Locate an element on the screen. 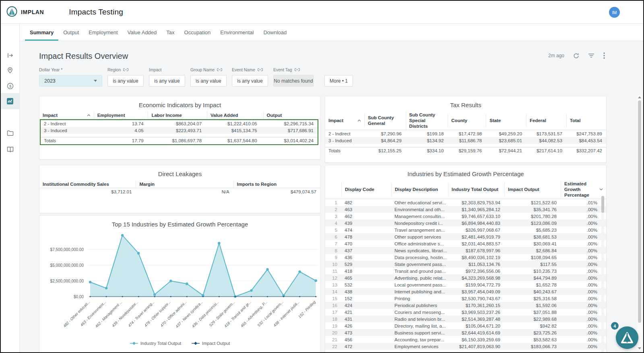  industry-row: 4439Nondepository credit i...$6,894,984,… is located at coordinates (466, 223).